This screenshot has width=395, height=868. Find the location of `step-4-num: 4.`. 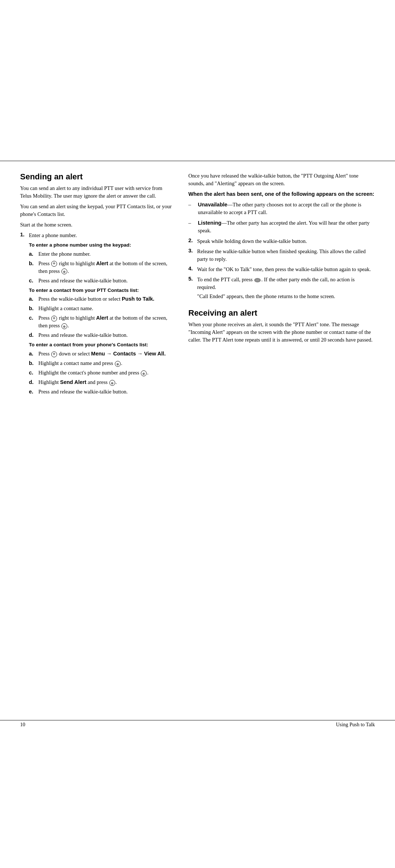

step-4-num: 4. is located at coordinates (192, 269).